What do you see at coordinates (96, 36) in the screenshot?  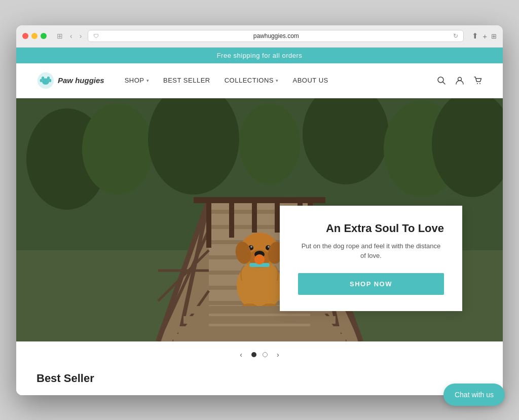 I see `shield-icon: 🛡` at bounding box center [96, 36].